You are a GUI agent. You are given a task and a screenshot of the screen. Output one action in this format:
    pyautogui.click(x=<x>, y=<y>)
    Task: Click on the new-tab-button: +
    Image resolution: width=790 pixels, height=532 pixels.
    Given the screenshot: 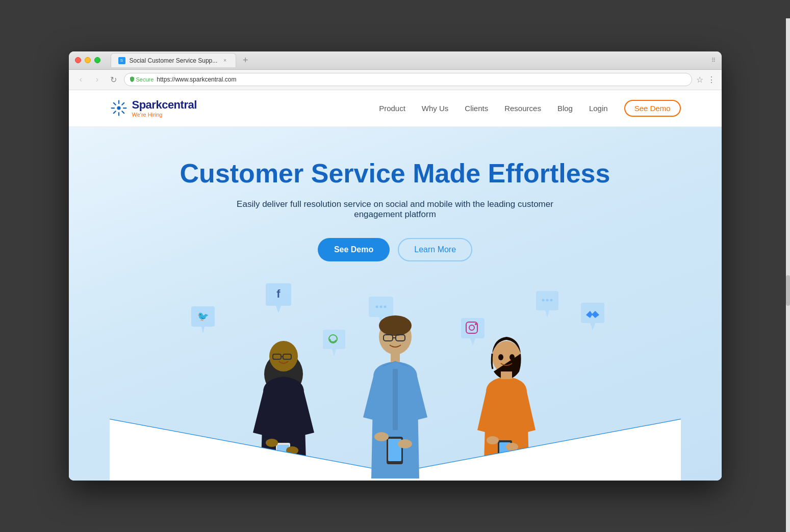 What is the action you would take?
    pyautogui.click(x=245, y=60)
    